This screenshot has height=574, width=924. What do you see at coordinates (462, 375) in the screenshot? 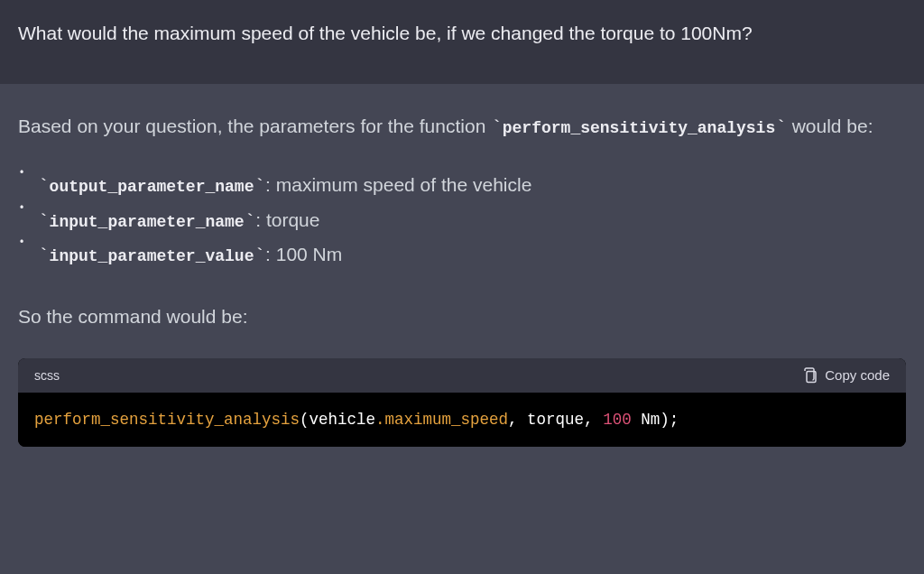
I see `code-header: scss Copy code` at bounding box center [462, 375].